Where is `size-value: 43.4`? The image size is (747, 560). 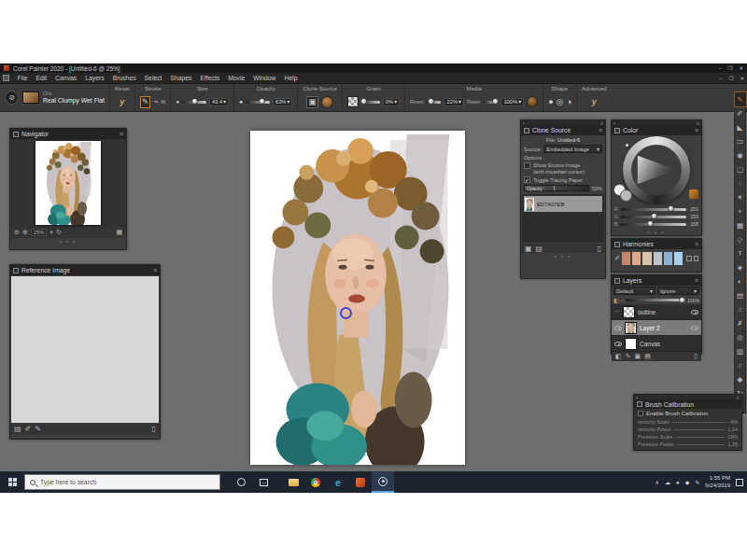 size-value: 43.4 is located at coordinates (217, 102).